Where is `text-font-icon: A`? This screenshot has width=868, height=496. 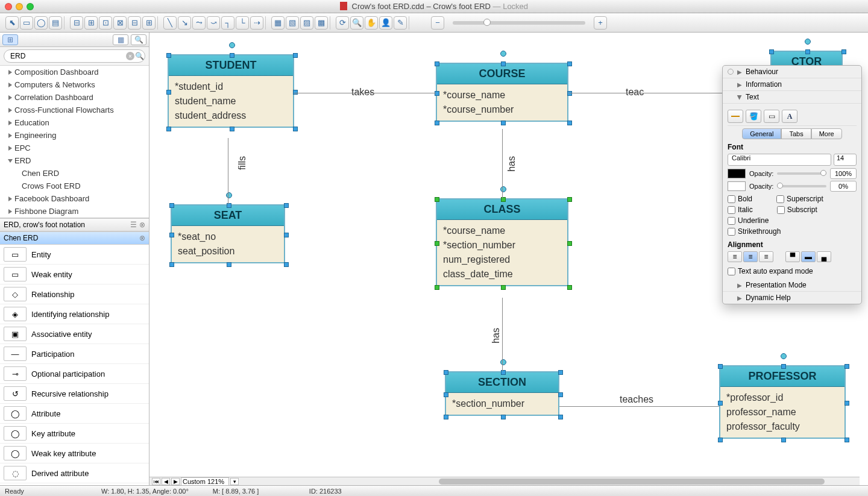 text-font-icon: A is located at coordinates (790, 116).